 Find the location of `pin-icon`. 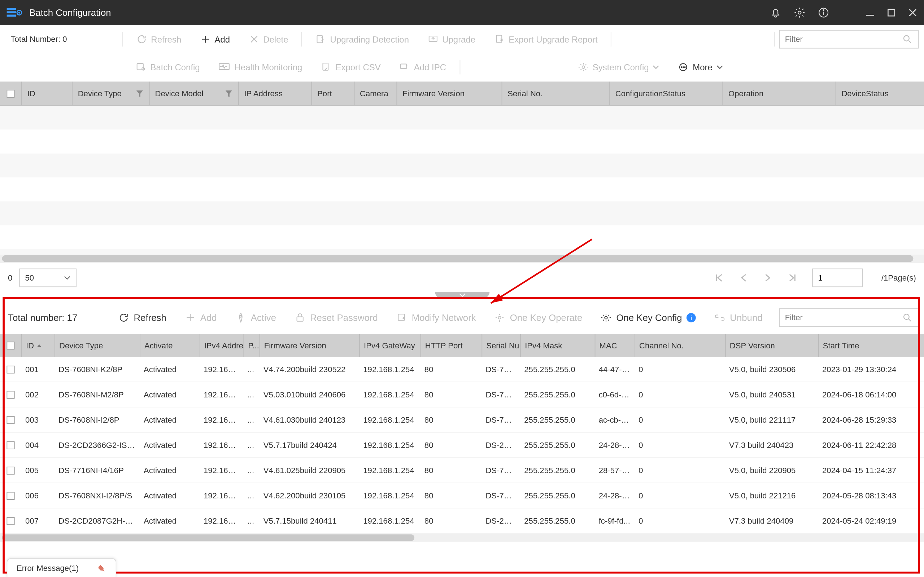

pin-icon is located at coordinates (102, 568).